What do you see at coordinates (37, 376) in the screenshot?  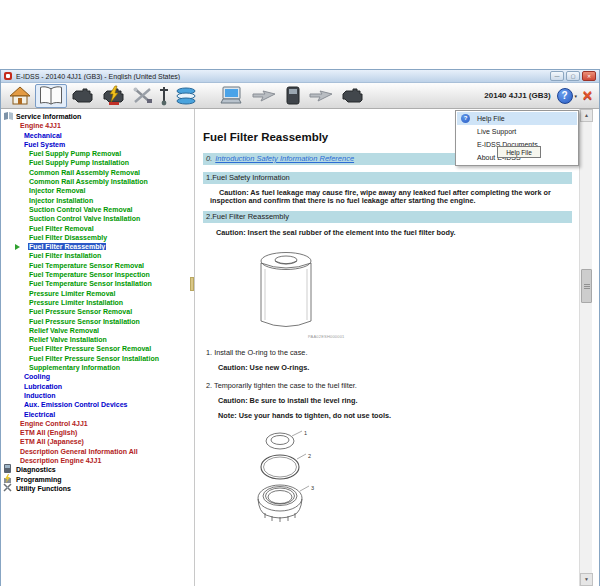 I see `tree-item-label: Cooling` at bounding box center [37, 376].